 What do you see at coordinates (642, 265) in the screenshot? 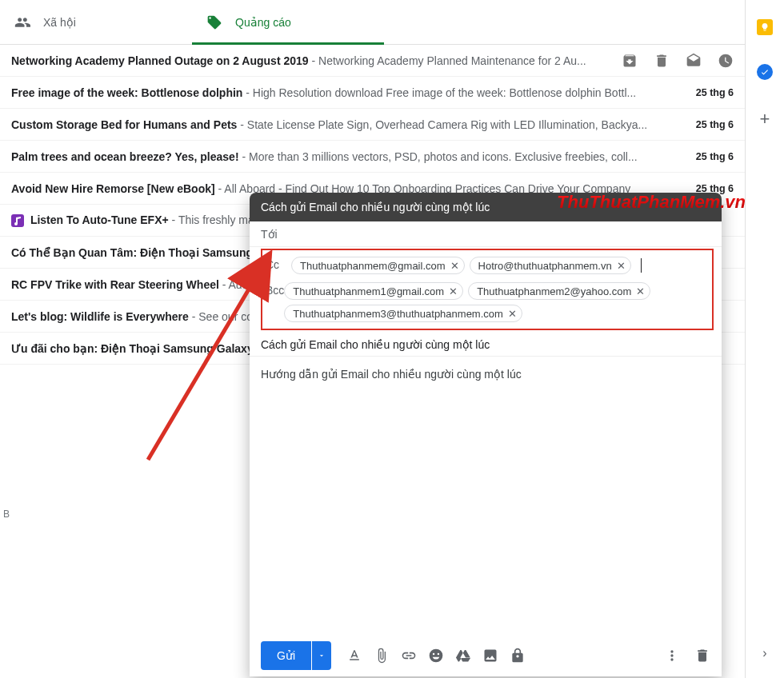
I see `text-cursor` at bounding box center [642, 265].